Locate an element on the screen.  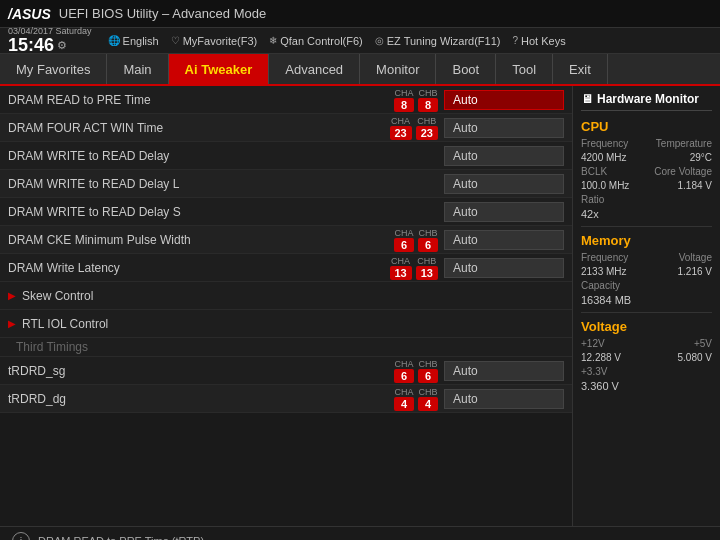
cpu-section-title: CPU is located at coordinates (646, 126).